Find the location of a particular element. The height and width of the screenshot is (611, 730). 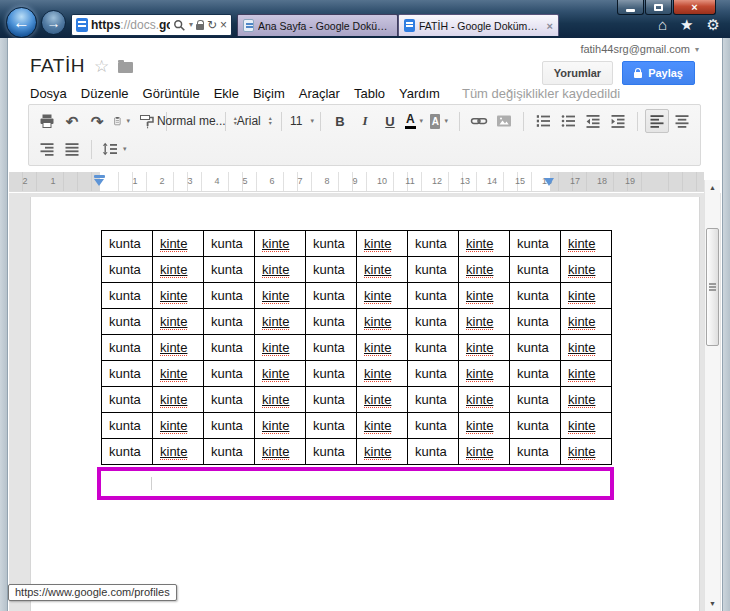

bold-button: B is located at coordinates (340, 121).